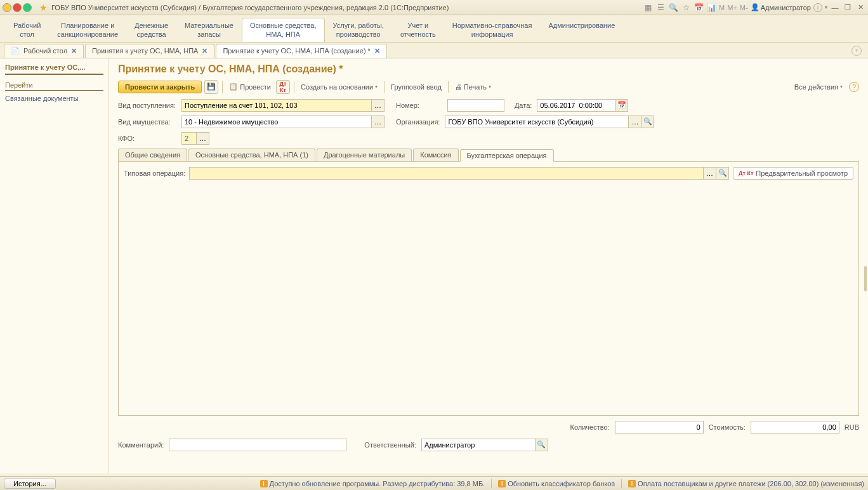  I want to click on menu-planning: Планирование и санкционирование, so click(88, 30).